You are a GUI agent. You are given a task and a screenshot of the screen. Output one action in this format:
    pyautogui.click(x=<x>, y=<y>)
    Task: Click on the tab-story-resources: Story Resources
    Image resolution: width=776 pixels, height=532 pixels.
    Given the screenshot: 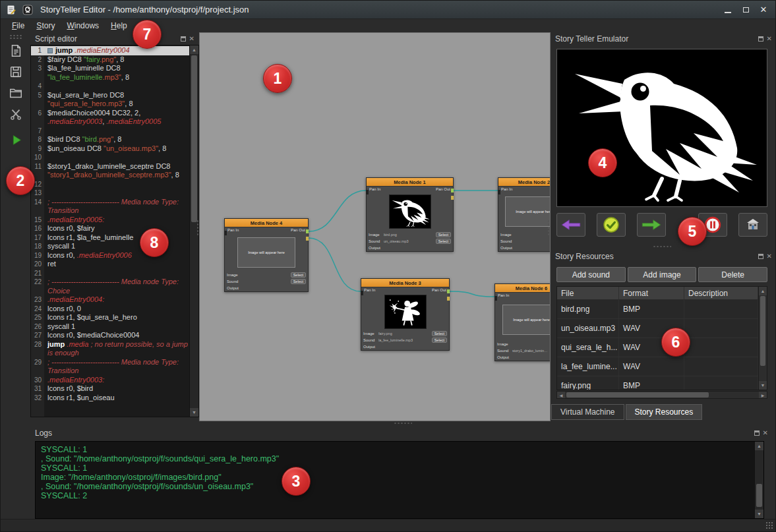 What is the action you would take?
    pyautogui.click(x=665, y=412)
    